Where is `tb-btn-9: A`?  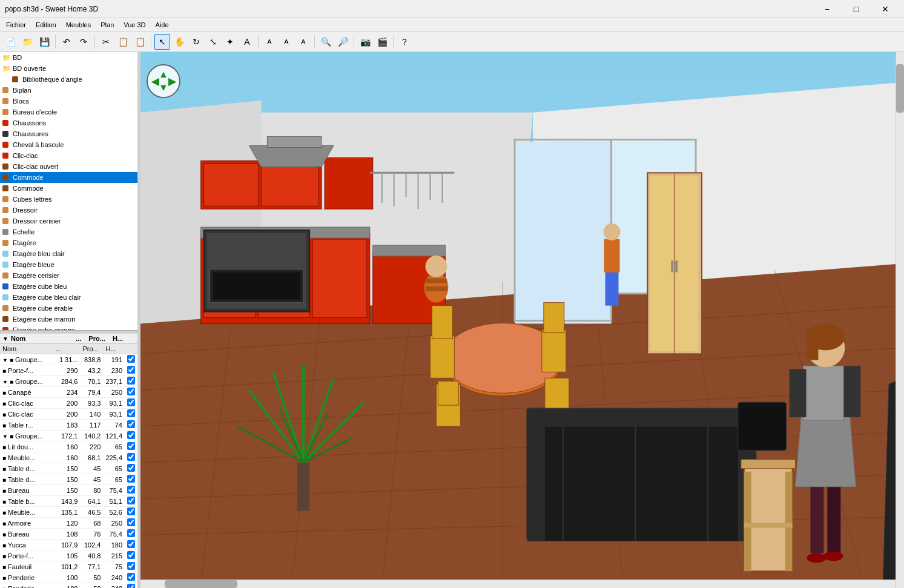 tb-btn-9: A is located at coordinates (303, 42).